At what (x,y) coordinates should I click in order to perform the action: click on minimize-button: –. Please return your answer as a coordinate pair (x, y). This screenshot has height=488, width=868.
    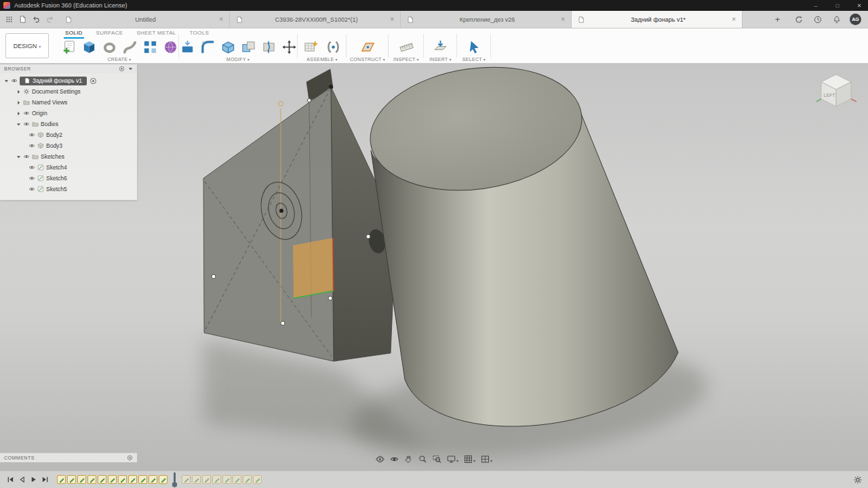
    Looking at the image, I should click on (816, 5).